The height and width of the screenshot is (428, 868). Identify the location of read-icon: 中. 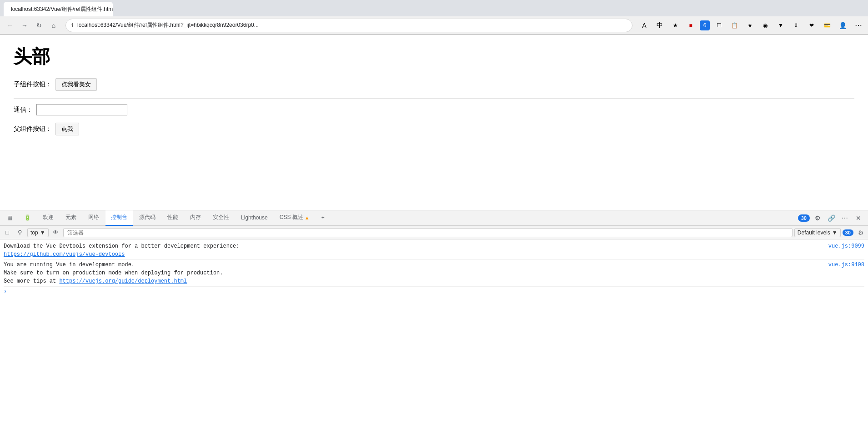
(660, 25).